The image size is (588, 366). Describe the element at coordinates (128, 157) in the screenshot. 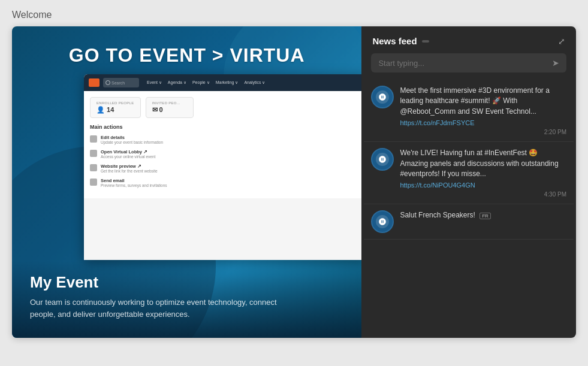

I see `mock-lobby-desc: Access your online virtual event` at that location.